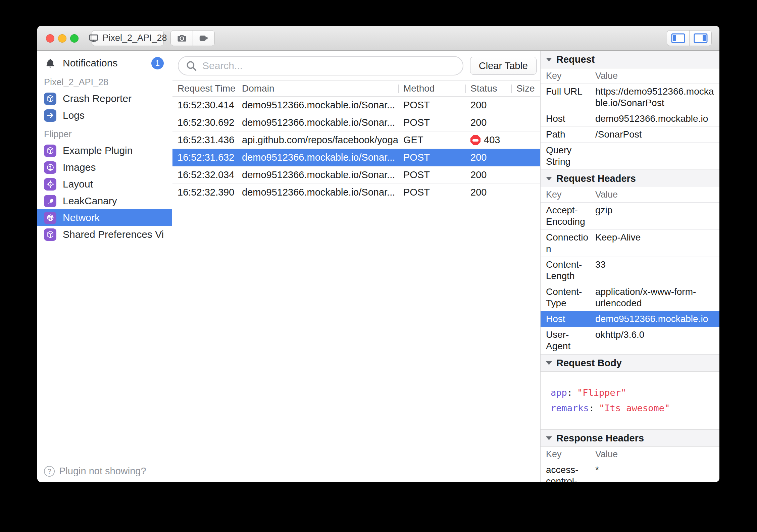 The image size is (757, 532). What do you see at coordinates (630, 135) in the screenshot?
I see `kv-row: Path /SonarPost` at bounding box center [630, 135].